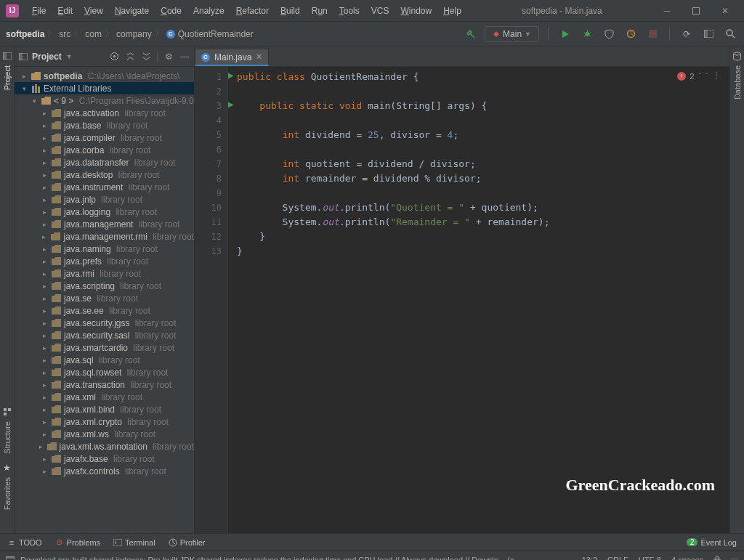  Describe the element at coordinates (7, 430) in the screenshot. I see `rail-structure: Structure` at that location.